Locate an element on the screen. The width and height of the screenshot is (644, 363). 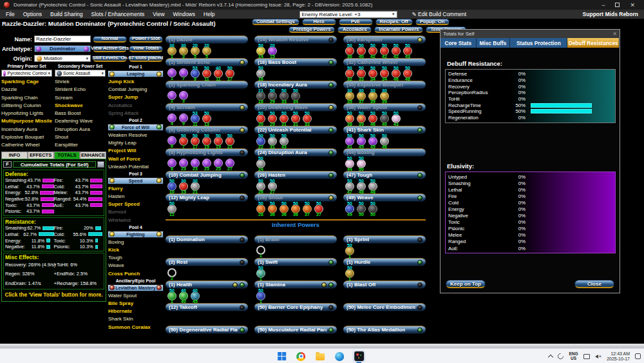
power-bar: (14) Weaken Resolve is located at coordinates (296, 40).